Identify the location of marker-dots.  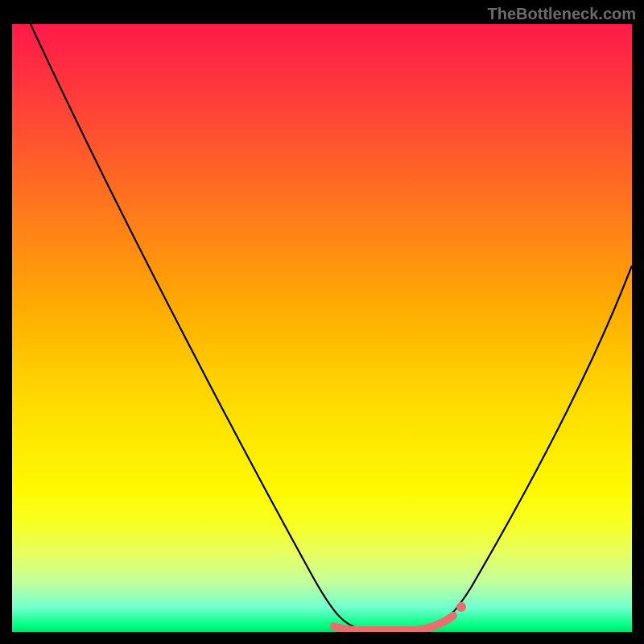
(394, 623).